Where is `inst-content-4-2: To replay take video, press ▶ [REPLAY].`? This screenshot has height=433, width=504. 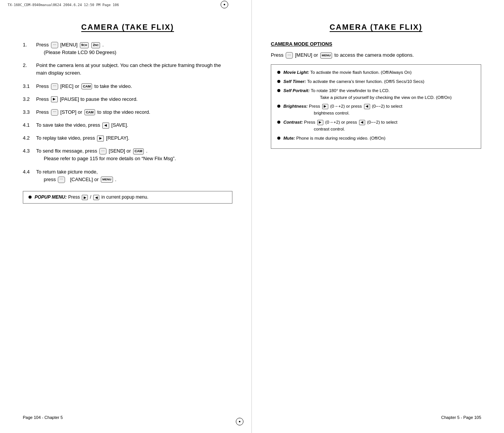
inst-content-4-2: To replay take video, press ▶ [REPLAY]. is located at coordinates (134, 138).